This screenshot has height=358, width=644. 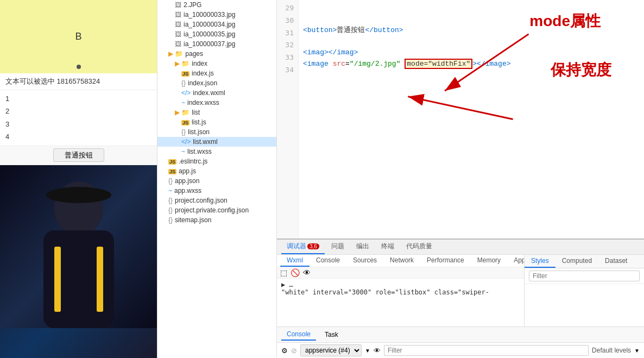 What do you see at coordinates (78, 118) in the screenshot?
I see `phone-list: 1 2 3 4` at bounding box center [78, 118].